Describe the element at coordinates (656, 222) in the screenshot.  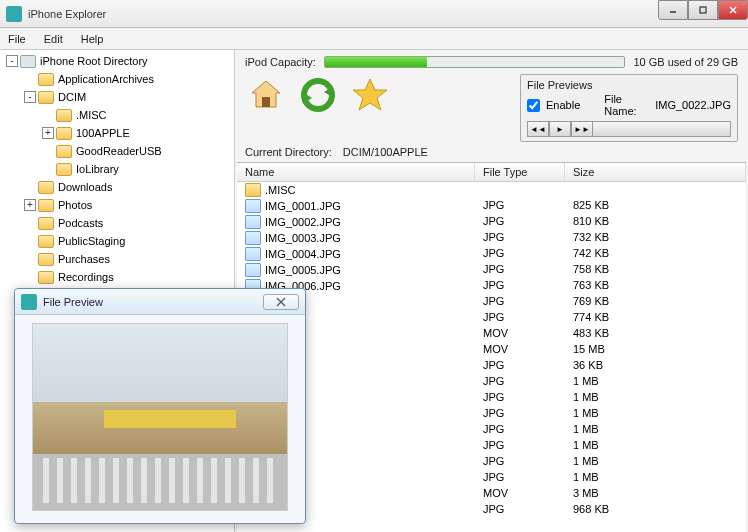
I see `file-size: 810 KB` at that location.